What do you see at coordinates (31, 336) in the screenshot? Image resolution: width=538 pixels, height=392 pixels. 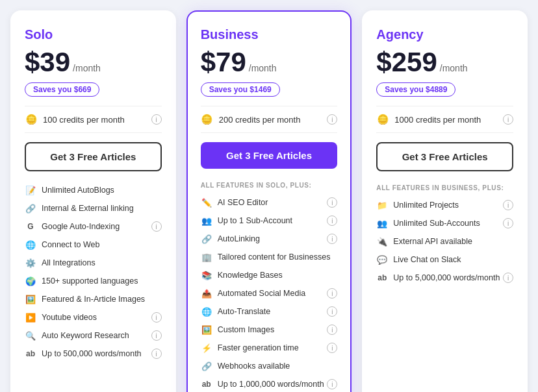 I see `feature-icon: 🔍` at bounding box center [31, 336].